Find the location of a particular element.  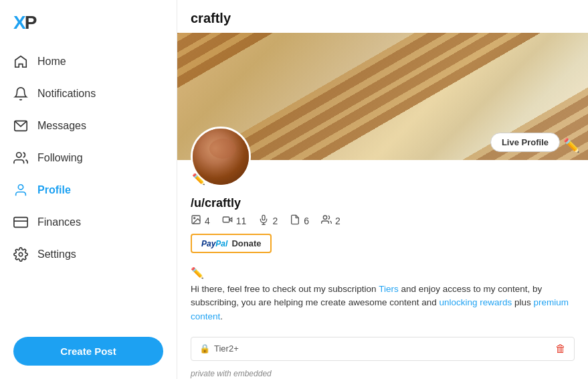

card-icon is located at coordinates (21, 222).